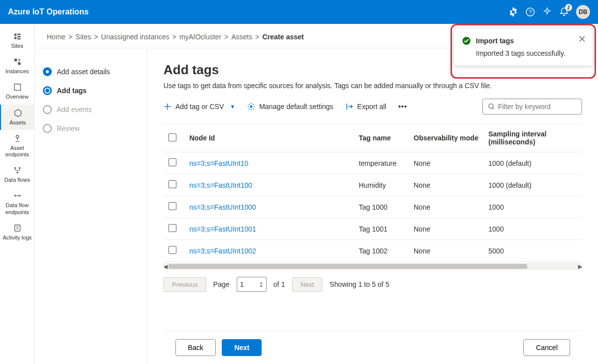  Describe the element at coordinates (17, 41) in the screenshot. I see `sidebar-item-sites: Sites` at that location.